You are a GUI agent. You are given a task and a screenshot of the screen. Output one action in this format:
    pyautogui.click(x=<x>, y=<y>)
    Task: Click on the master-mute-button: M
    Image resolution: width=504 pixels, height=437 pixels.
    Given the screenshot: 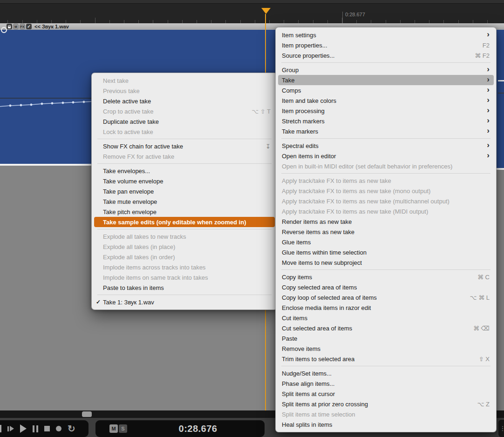 What is the action you would take?
    pyautogui.click(x=114, y=429)
    